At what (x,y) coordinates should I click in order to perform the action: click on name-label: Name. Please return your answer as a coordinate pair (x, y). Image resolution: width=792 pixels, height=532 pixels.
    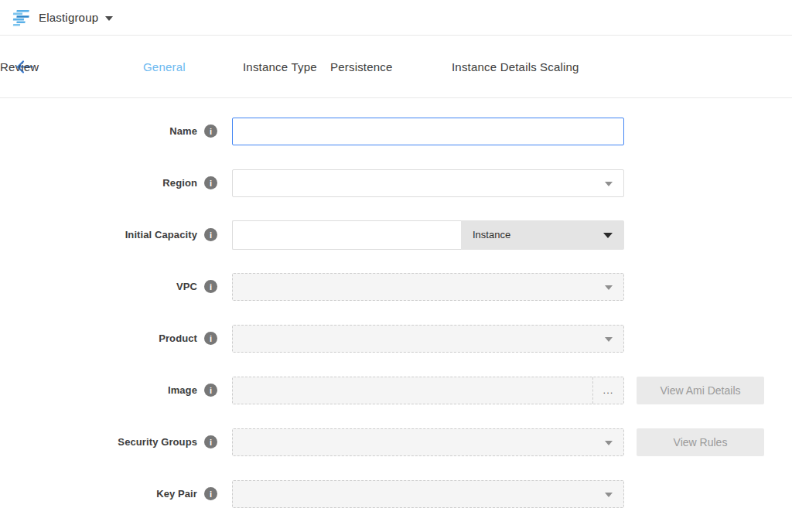
    Looking at the image, I should click on (183, 131).